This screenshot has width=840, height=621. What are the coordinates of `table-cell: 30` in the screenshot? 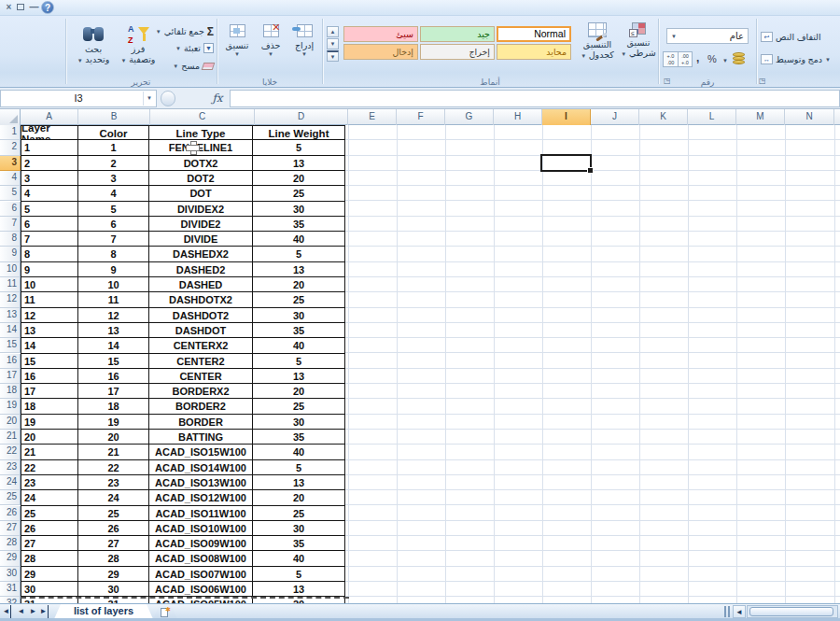 It's located at (299, 209).